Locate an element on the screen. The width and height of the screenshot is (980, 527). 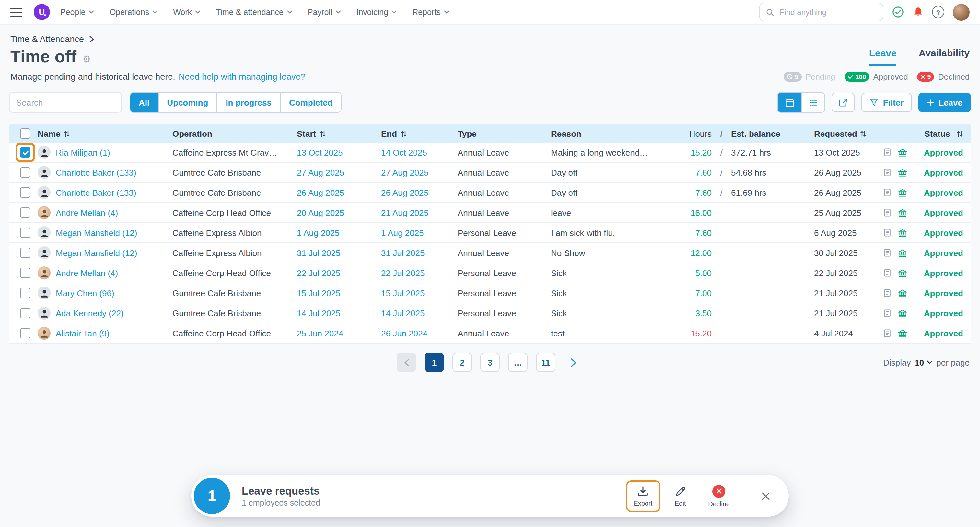
header-name: Name is located at coordinates (105, 134).